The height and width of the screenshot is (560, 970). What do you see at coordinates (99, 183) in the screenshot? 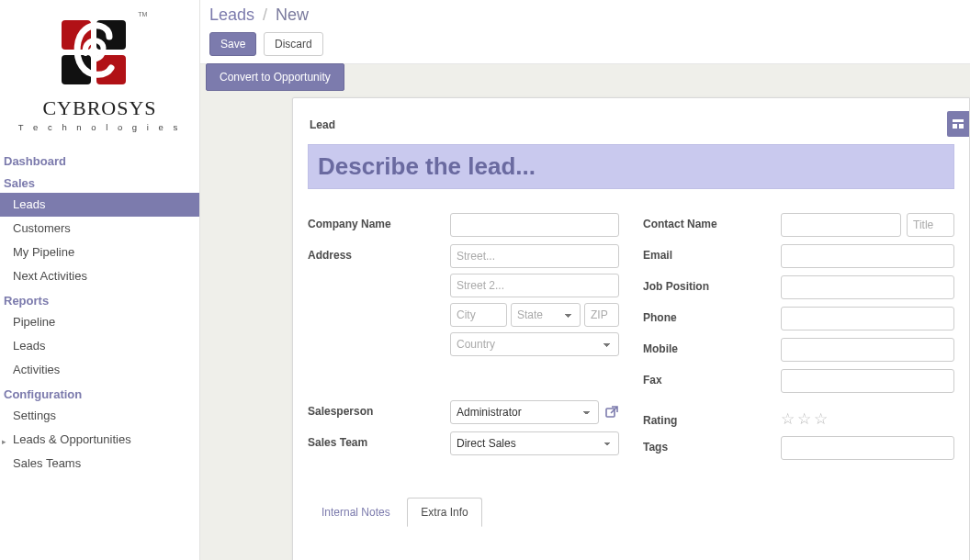
I see `nav-sales-header: Sales` at bounding box center [99, 183].